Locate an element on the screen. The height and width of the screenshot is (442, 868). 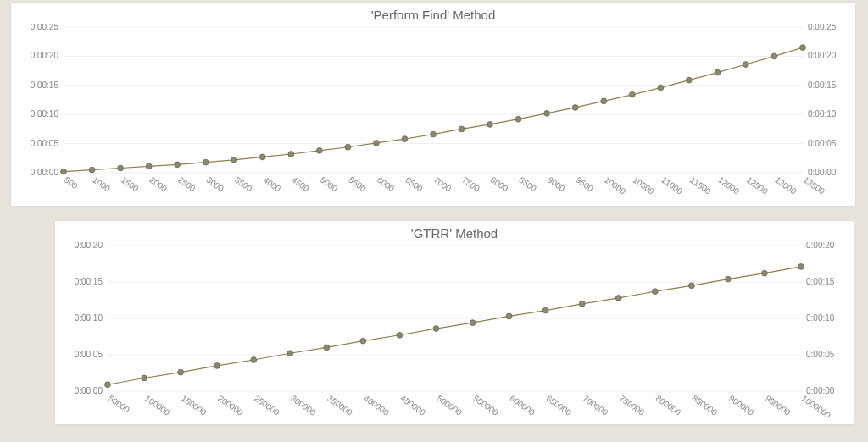
svg-text: 11500 is located at coordinates (700, 186).